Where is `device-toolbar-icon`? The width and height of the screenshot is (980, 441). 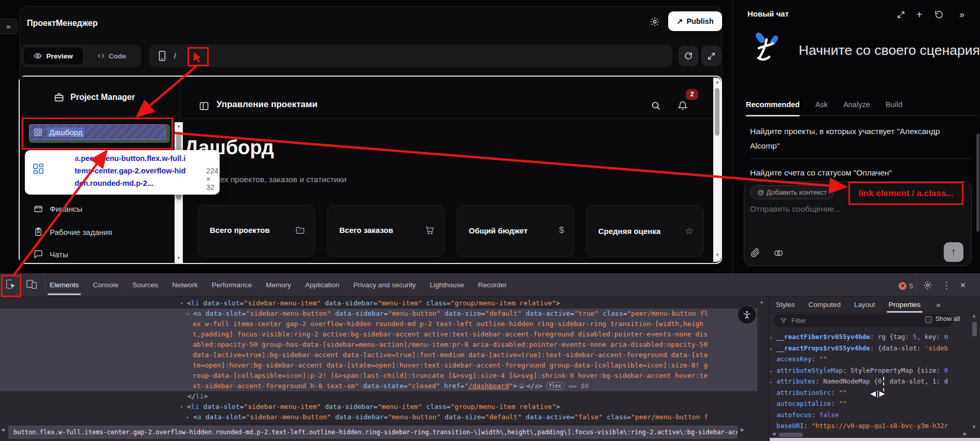 device-toolbar-icon is located at coordinates (32, 284).